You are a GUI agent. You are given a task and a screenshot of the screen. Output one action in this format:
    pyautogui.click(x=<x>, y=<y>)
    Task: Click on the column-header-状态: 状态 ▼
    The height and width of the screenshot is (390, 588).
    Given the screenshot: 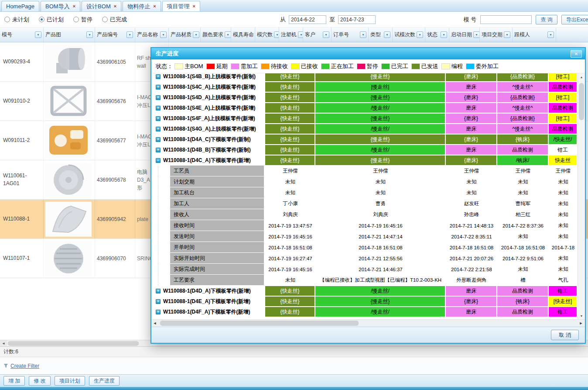 What is the action you would take?
    pyautogui.click(x=437, y=35)
    